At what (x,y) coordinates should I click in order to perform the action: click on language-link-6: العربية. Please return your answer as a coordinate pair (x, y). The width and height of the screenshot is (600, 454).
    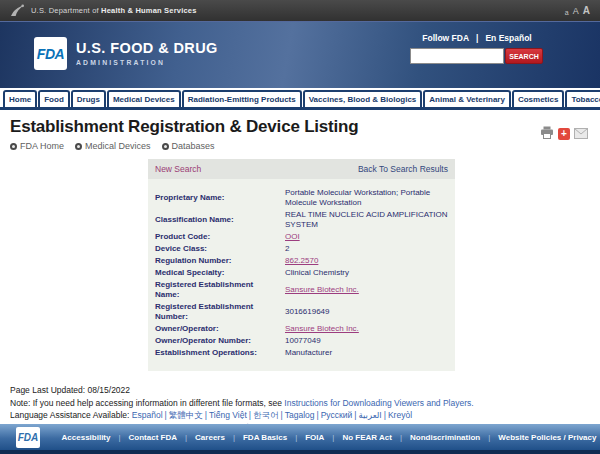
    Looking at the image, I should click on (370, 415).